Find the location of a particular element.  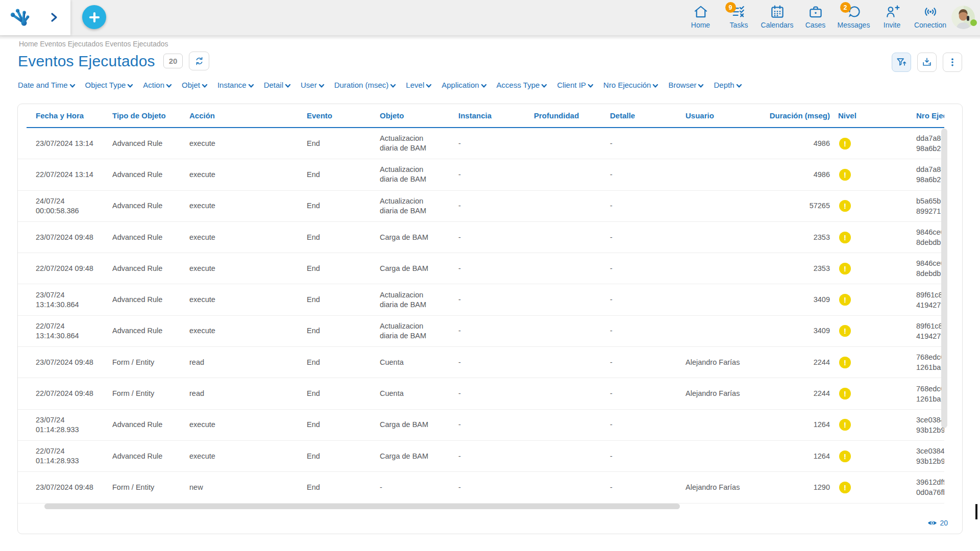

table-row: 23/07/24 13:14:30.864 Advanced Rule exec… is located at coordinates (481, 300).